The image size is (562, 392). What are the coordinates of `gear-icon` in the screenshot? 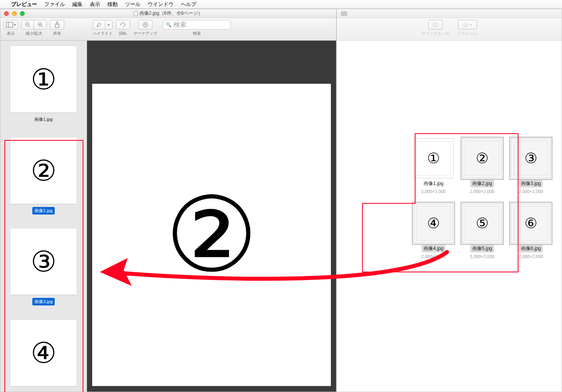 It's located at (466, 25).